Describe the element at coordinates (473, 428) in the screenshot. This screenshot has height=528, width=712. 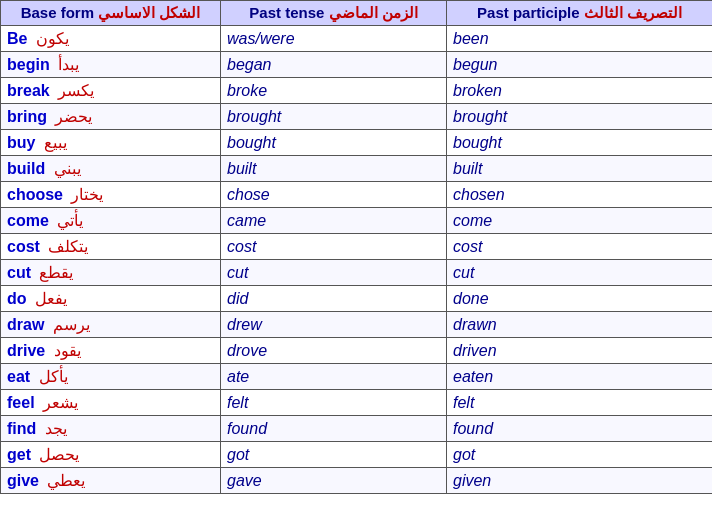
I see `pp-word: found` at that location.